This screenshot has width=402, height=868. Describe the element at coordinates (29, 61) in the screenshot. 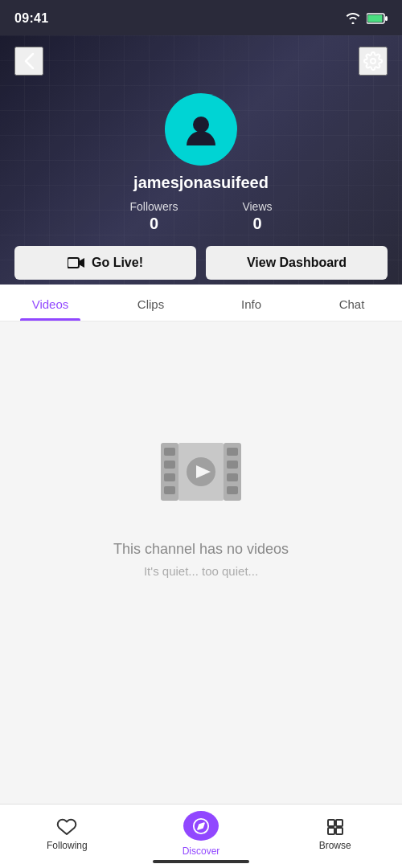

I see `back-button` at that location.